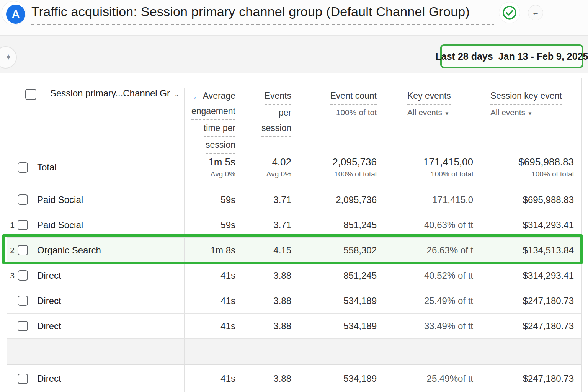  I want to click on key-events-cell: 33.49% of tt, so click(426, 326).